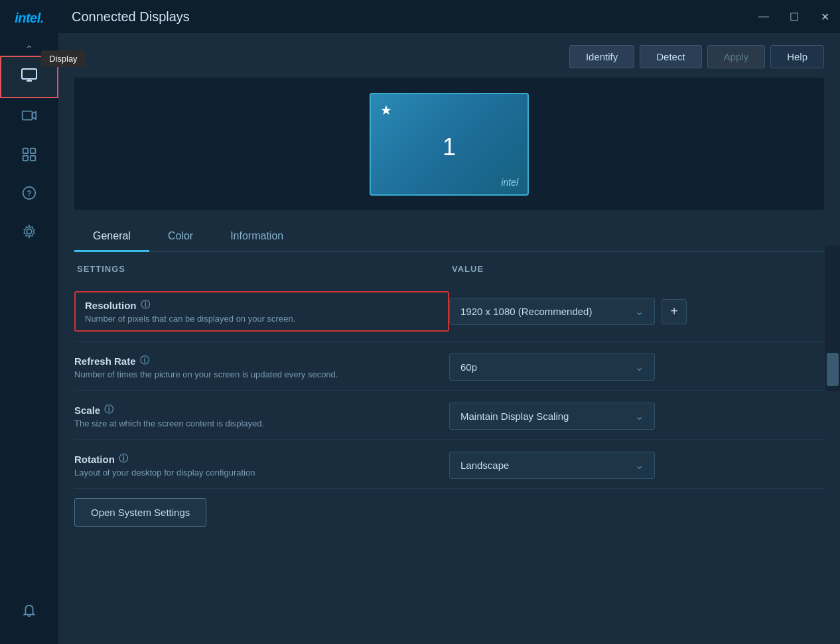  What do you see at coordinates (109, 410) in the screenshot?
I see `scale-info-icon: ⓘ` at bounding box center [109, 410].